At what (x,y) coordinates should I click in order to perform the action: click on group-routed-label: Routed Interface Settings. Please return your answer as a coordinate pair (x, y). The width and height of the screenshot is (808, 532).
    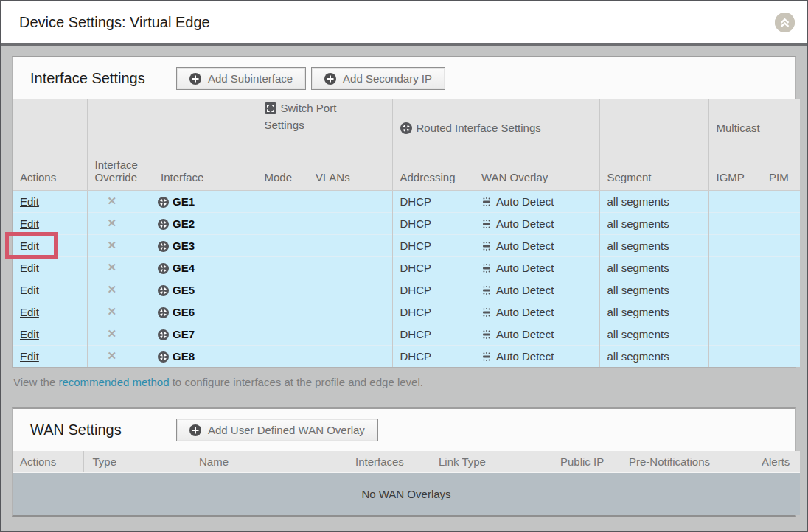
    Looking at the image, I should click on (479, 128).